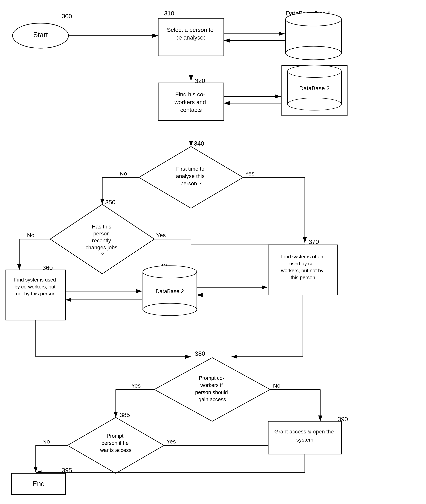  I want to click on node-370-line4: this person, so click(303, 277).